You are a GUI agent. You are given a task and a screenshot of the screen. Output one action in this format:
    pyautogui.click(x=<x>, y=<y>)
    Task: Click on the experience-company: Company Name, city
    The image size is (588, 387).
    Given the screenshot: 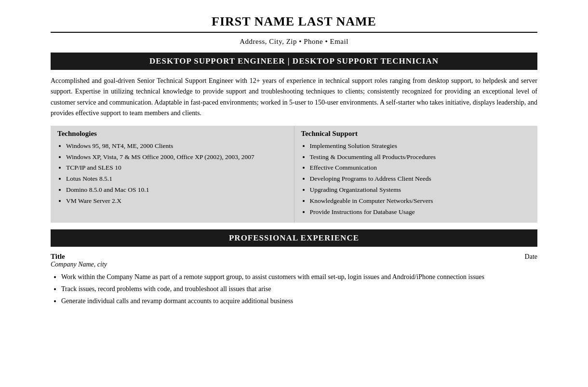 What is the action you would take?
    pyautogui.click(x=294, y=265)
    